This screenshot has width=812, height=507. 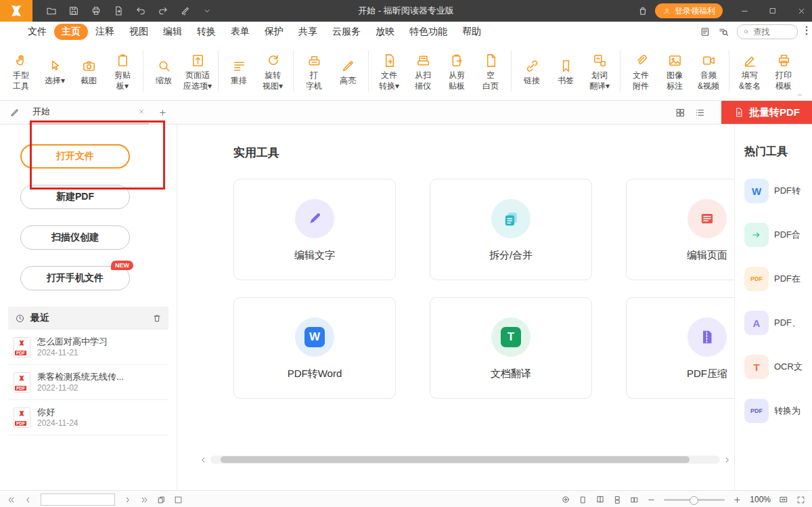 I want to click on menu-item-convert: 转换, so click(x=206, y=32).